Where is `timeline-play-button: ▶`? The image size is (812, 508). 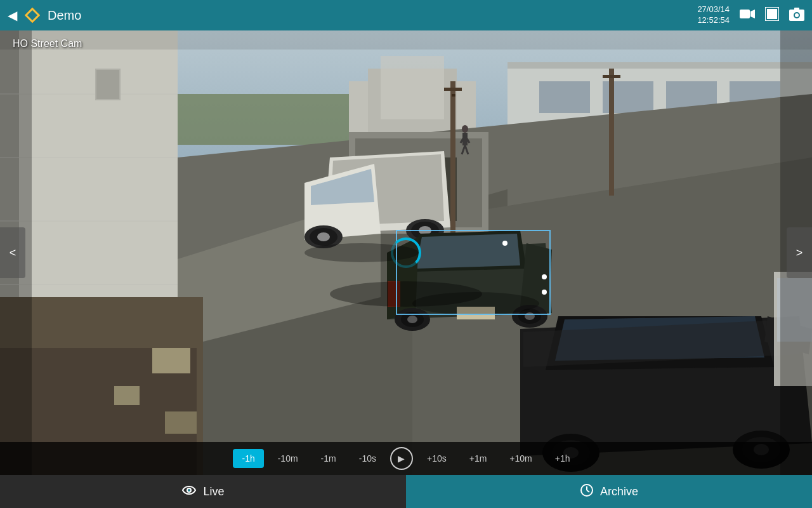
timeline-play-button: ▶ is located at coordinates (402, 458).